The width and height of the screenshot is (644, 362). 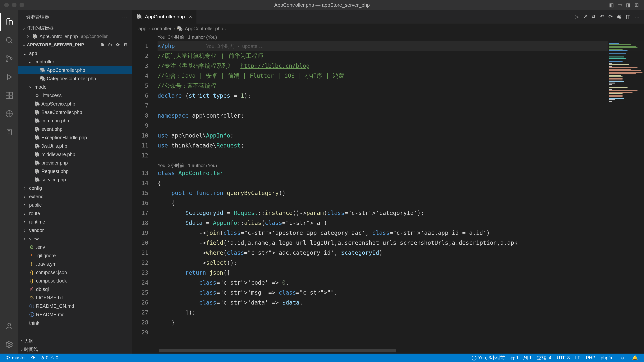 What do you see at coordinates (401, 303) in the screenshot?
I see `code-line: class="c-str">'data' => $data,` at bounding box center [401, 303].